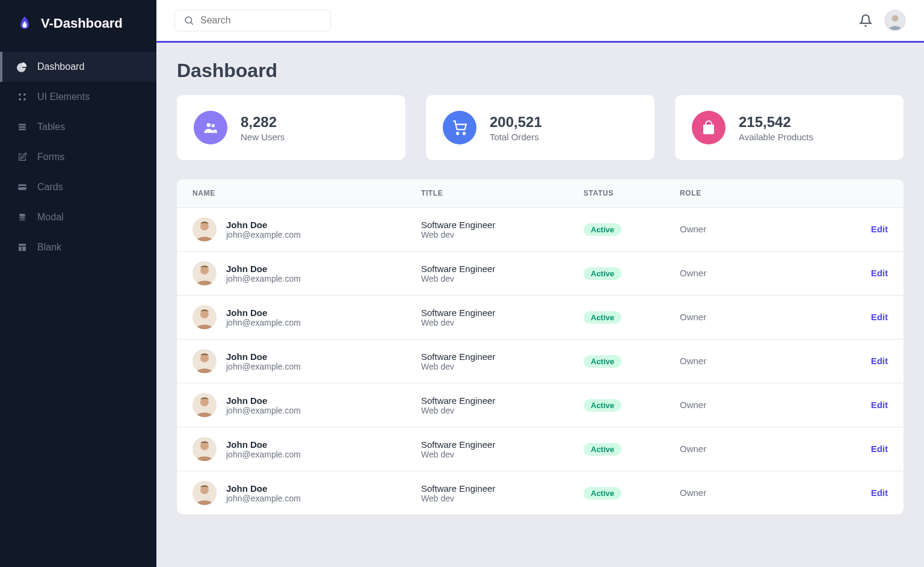  Describe the element at coordinates (540, 128) in the screenshot. I see `stat-card-total-orders: 200,521Total Orders` at that location.